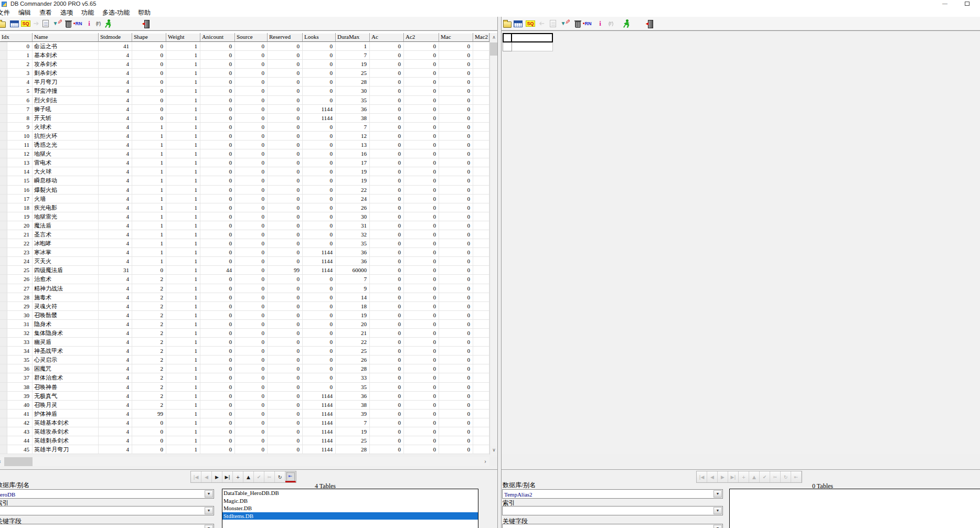 Image resolution: width=980 pixels, height=528 pixels. Describe the element at coordinates (18, 461) in the screenshot. I see `horizontal-scrollbar-thumb` at that location.